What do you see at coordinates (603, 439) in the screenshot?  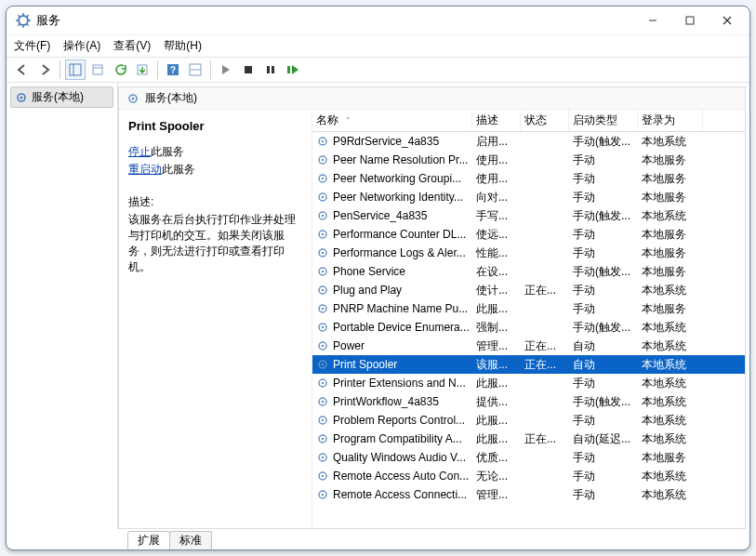 I see `cell-start: 自动(延迟...` at bounding box center [603, 439].